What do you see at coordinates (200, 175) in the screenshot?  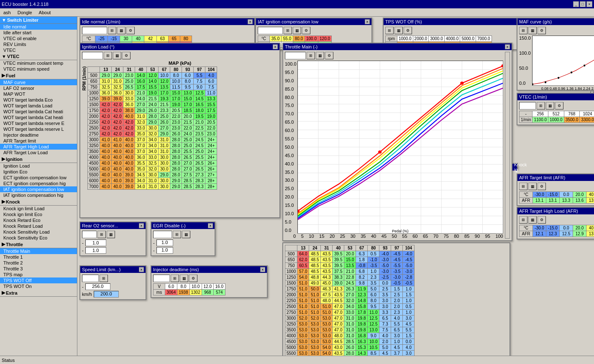 I see `ign-cell: 27.3` at bounding box center [200, 175].